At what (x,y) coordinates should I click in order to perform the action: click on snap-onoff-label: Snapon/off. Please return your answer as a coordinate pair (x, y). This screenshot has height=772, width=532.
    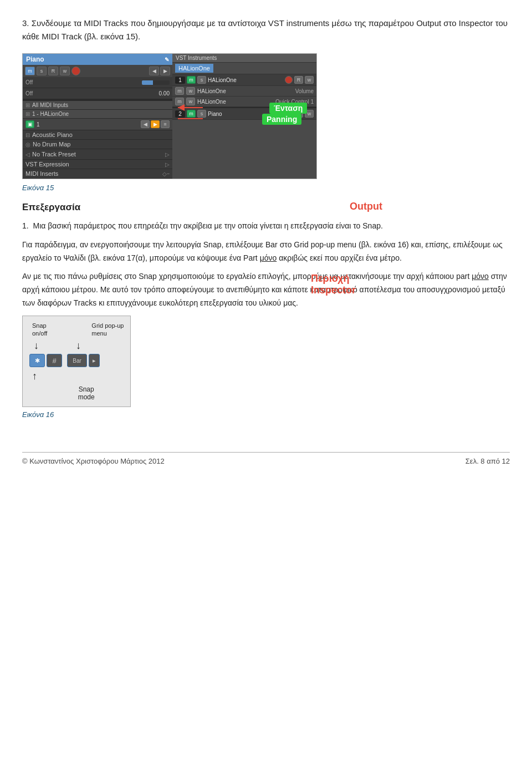
    Looking at the image, I should click on (40, 329).